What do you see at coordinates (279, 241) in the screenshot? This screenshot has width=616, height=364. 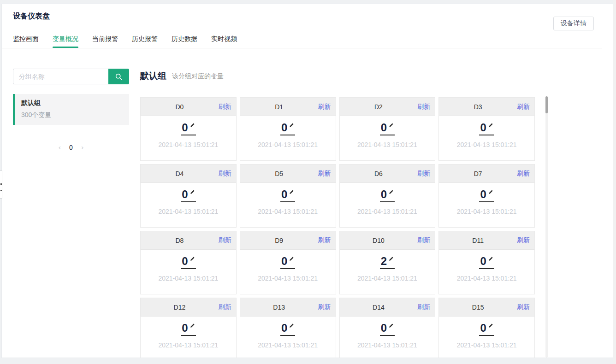 I see `variable-name: D9` at bounding box center [279, 241].